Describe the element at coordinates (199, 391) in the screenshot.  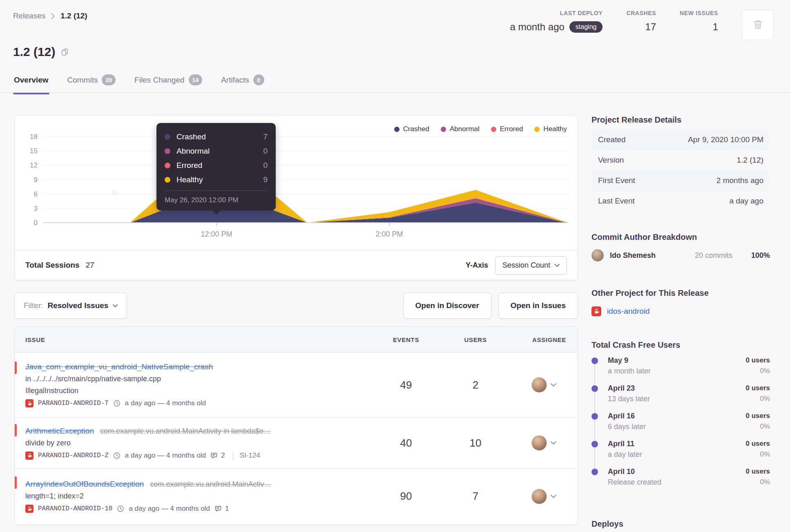
I see `issue-subtitle: IllegalInstruction` at that location.